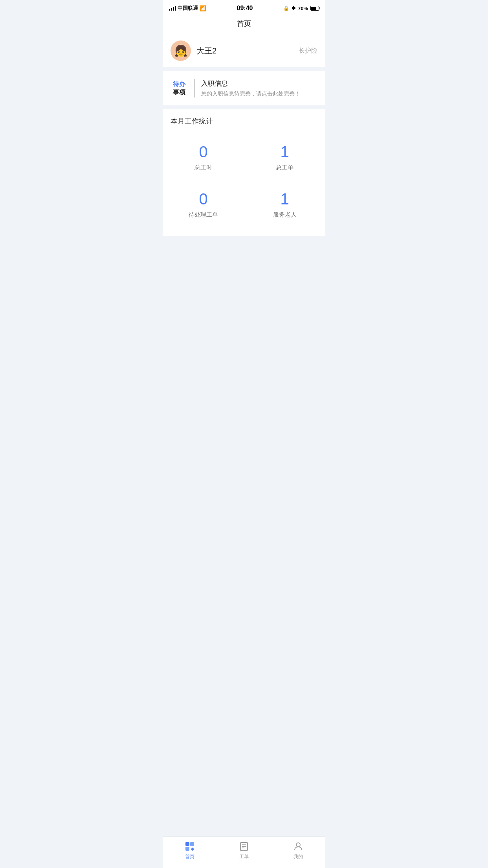  What do you see at coordinates (244, 120) in the screenshot?
I see `stats-header: 本月工作统计` at bounding box center [244, 120].